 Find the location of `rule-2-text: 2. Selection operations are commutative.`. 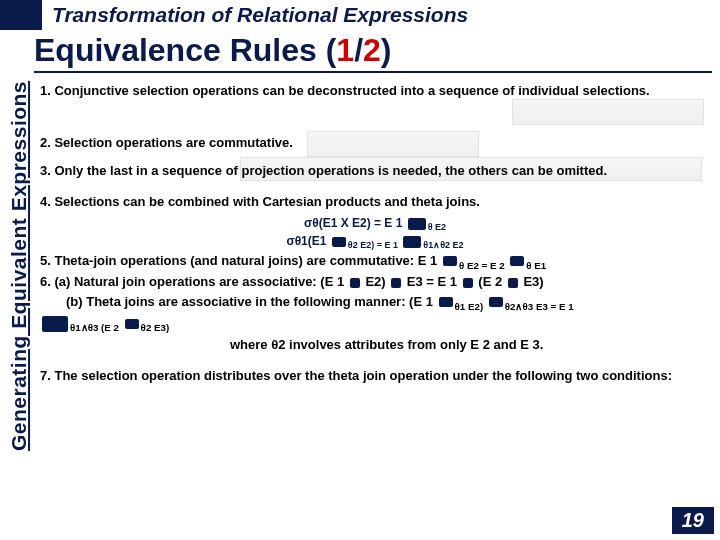

rule-2-text: 2. Selection operations are commutative. is located at coordinates (166, 144).